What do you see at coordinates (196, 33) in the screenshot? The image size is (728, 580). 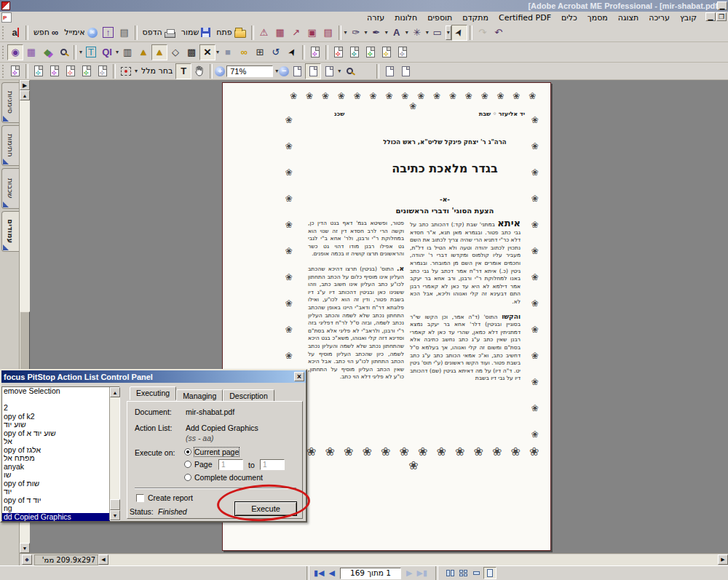 I see `save-button: שמור` at bounding box center [196, 33].